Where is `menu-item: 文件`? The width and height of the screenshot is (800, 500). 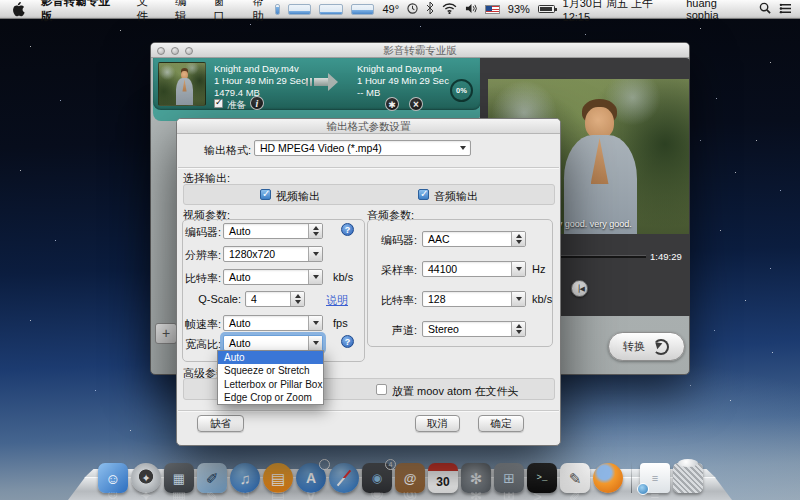
menu-item: 文件 is located at coordinates (148, 12).